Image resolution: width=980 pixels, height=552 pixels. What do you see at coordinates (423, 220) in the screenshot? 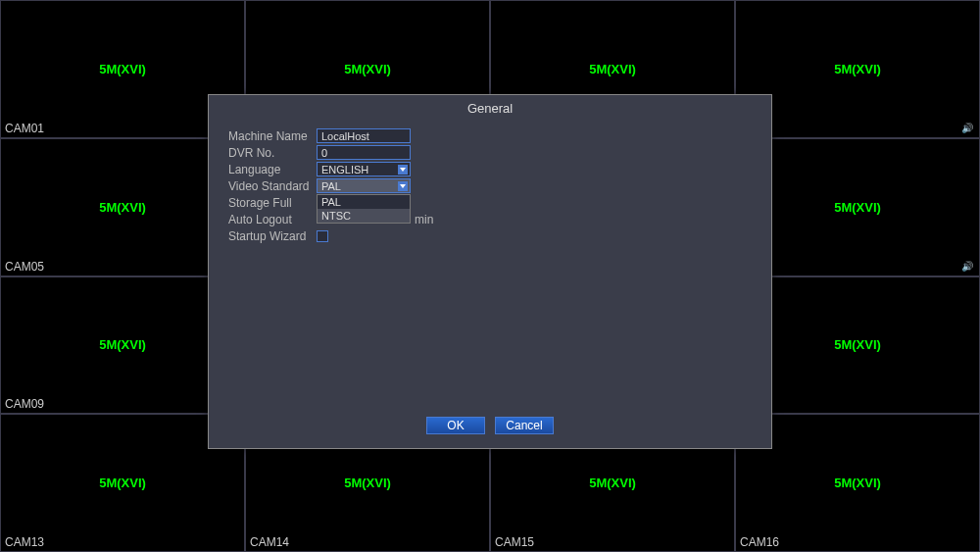
I see `auto-logout-unit: min` at bounding box center [423, 220].